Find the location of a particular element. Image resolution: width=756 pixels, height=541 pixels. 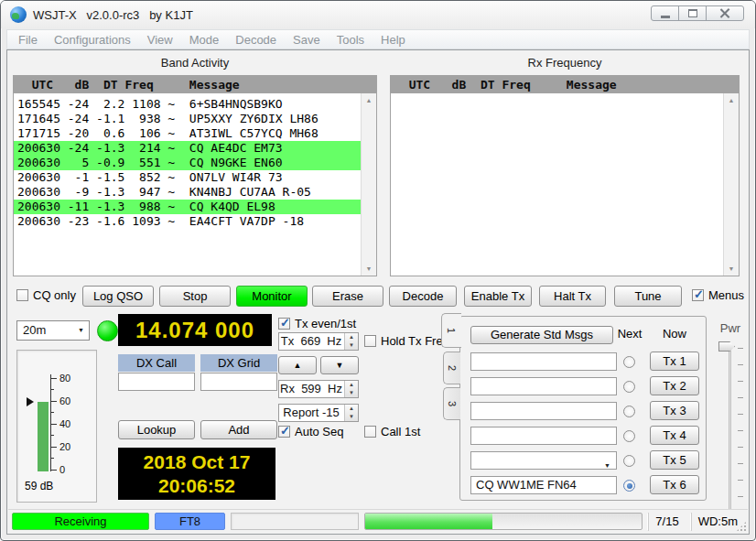

stop-button: Stop is located at coordinates (195, 297).